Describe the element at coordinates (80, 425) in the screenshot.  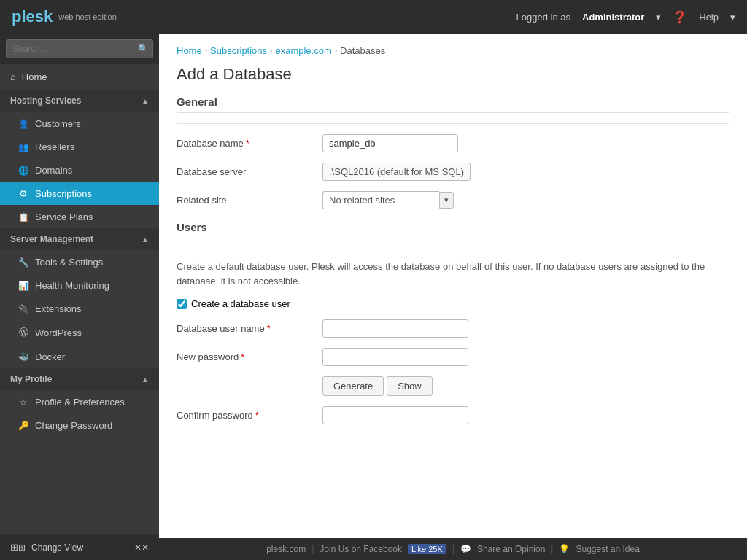
I see `sidebar-item-change-password: Change Password` at that location.